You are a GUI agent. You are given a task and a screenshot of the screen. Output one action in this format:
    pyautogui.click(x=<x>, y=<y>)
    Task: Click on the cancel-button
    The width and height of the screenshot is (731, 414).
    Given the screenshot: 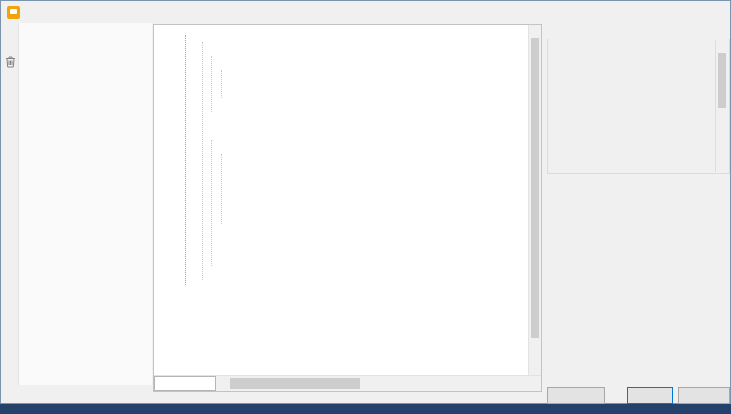 What is the action you would take?
    pyautogui.click(x=704, y=396)
    